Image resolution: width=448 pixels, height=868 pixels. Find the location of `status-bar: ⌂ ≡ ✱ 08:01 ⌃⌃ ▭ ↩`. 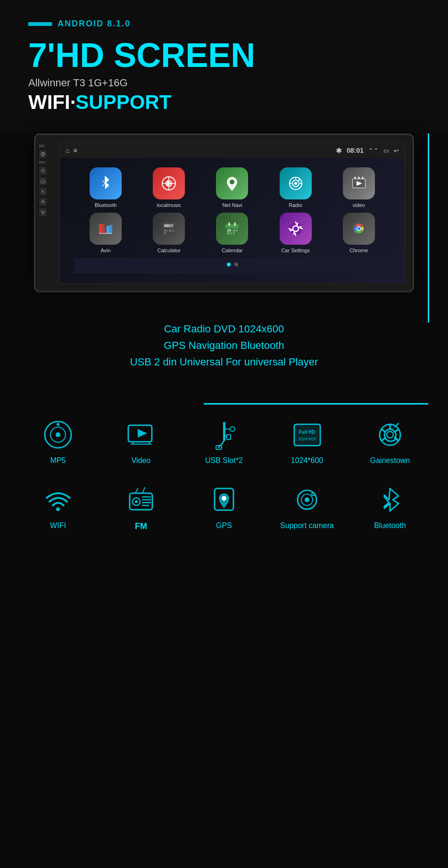

status-bar: ⌂ ≡ ✱ 08:01 ⌃⌃ ▭ ↩ is located at coordinates (232, 150).